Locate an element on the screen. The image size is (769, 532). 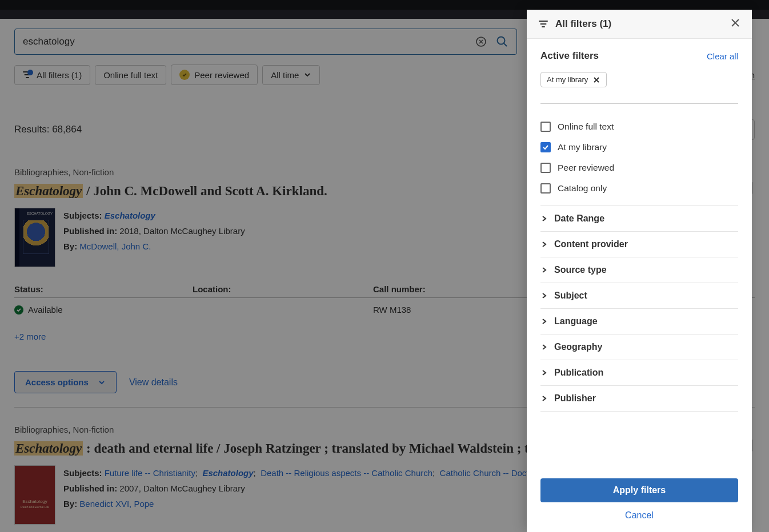
panel-header: All filters (1) is located at coordinates (639, 24).